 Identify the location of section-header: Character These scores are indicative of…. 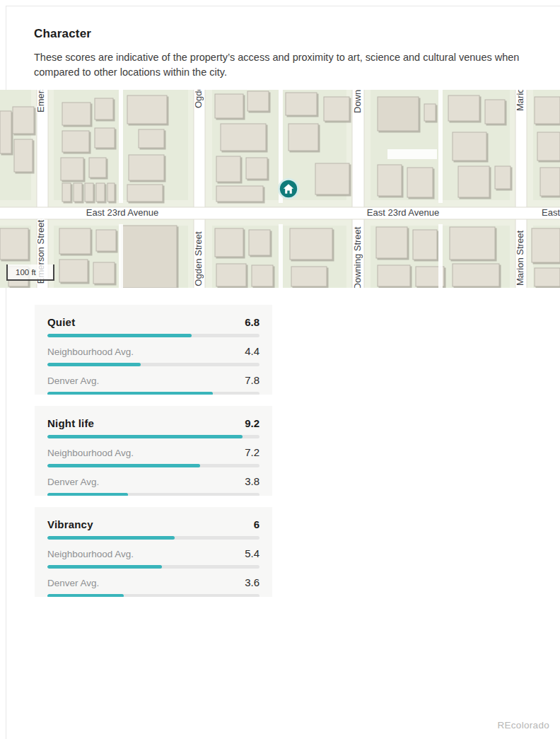
(280, 45).